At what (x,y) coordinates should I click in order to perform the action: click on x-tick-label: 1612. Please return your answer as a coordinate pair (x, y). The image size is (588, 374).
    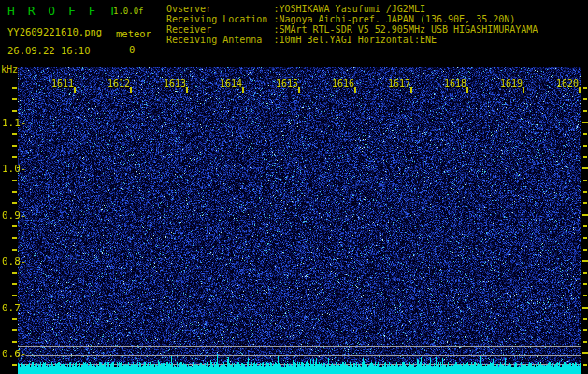
    Looking at the image, I should click on (119, 84).